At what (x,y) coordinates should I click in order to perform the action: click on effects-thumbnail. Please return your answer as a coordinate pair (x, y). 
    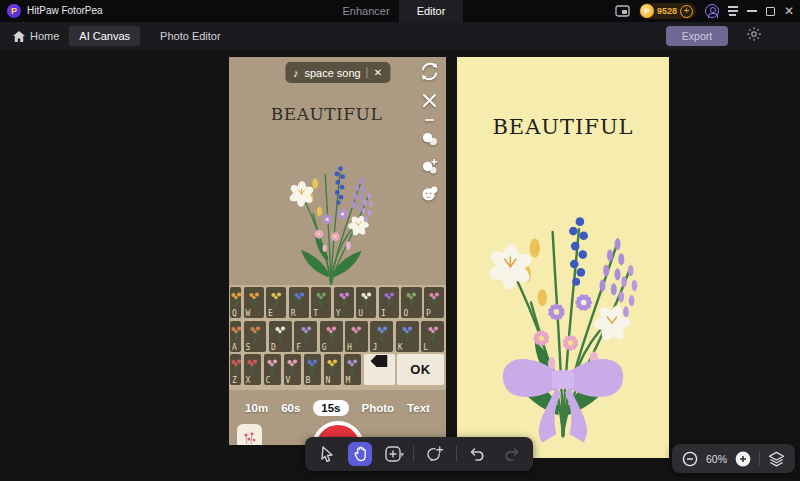
    Looking at the image, I should click on (250, 434).